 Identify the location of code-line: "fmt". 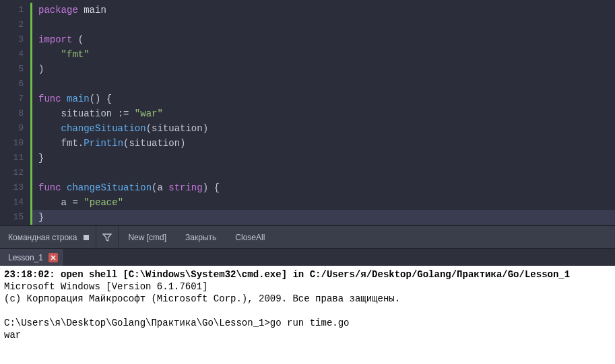
(323, 54).